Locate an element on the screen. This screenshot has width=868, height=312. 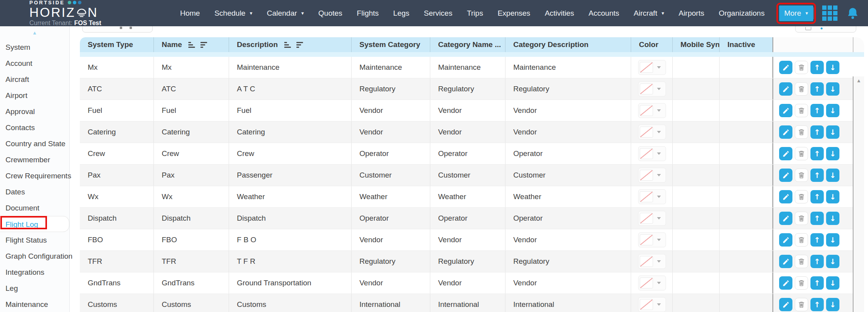
sidebar-item-system: System is located at coordinates (34, 47).